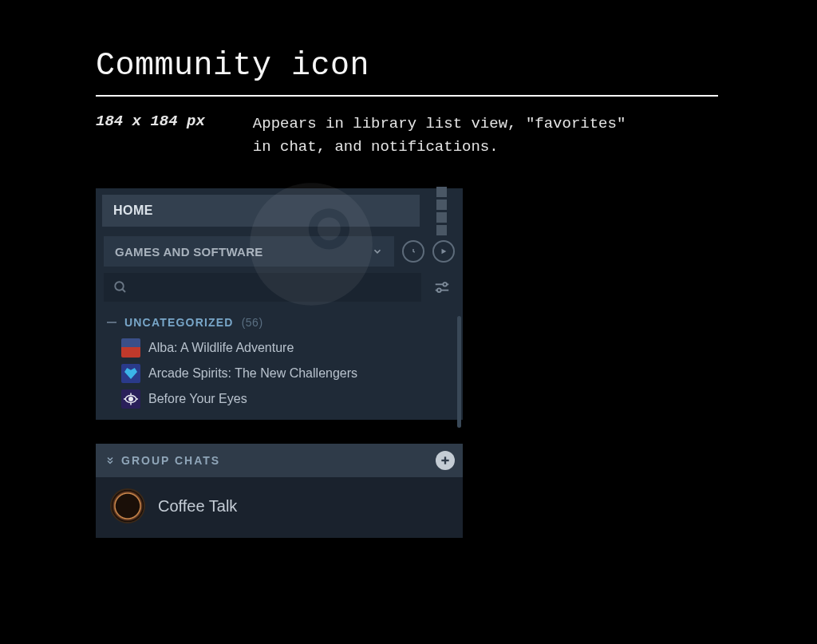 The height and width of the screenshot is (644, 817). What do you see at coordinates (179, 322) in the screenshot?
I see `category-name: UNCATEGORIZED` at bounding box center [179, 322].